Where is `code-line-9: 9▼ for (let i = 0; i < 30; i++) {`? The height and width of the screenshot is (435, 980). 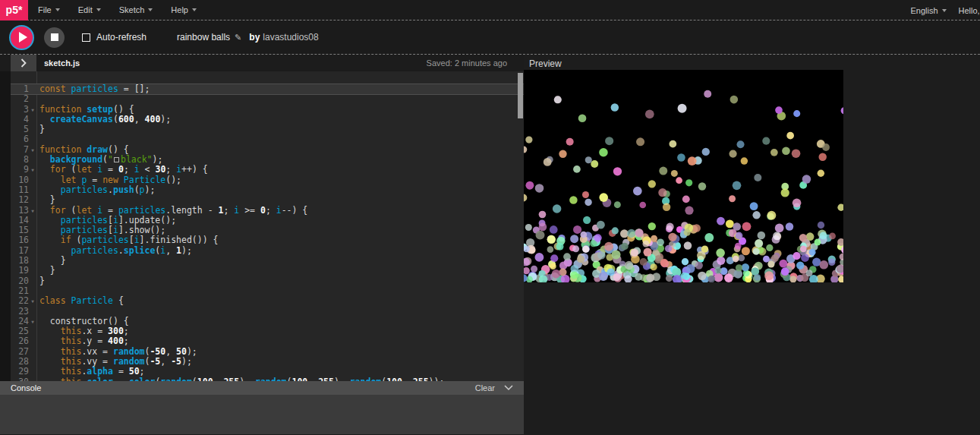 code-line-9: 9▼ for (let i = 0; i < 30; i++) { is located at coordinates (267, 170).